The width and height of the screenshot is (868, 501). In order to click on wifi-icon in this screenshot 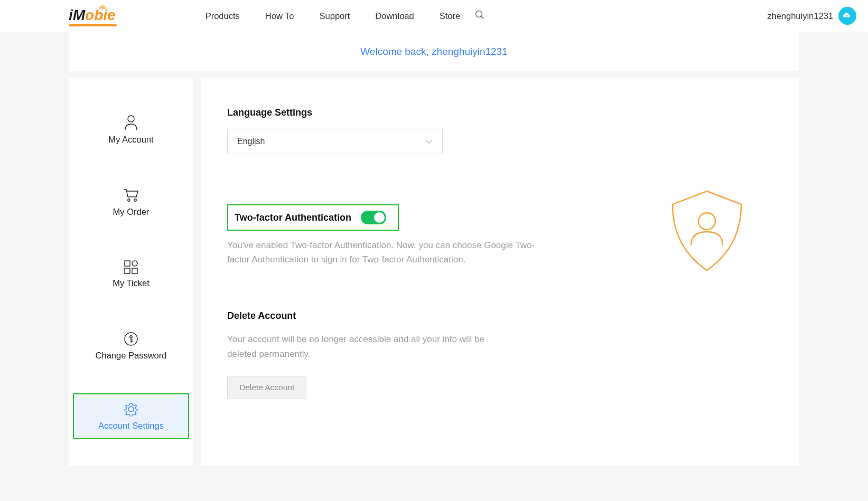, I will do `click(102, 7)`.